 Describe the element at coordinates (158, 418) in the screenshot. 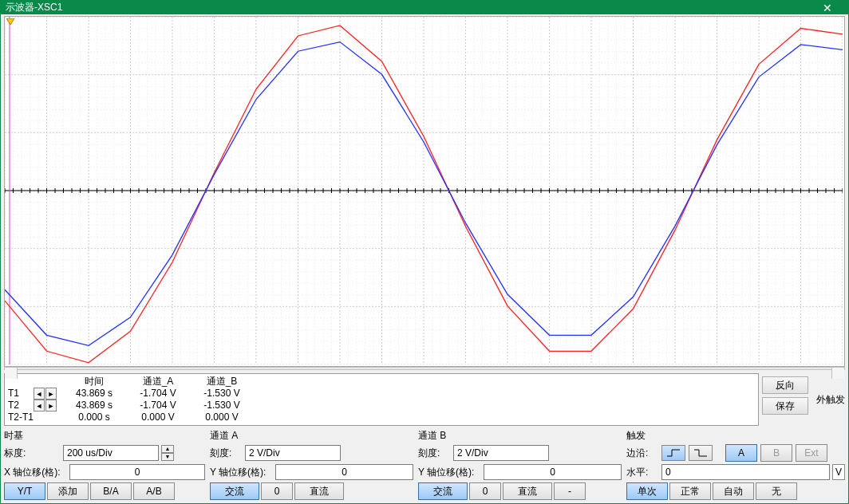

I see `tdiff-cha: 0.000 V` at that location.